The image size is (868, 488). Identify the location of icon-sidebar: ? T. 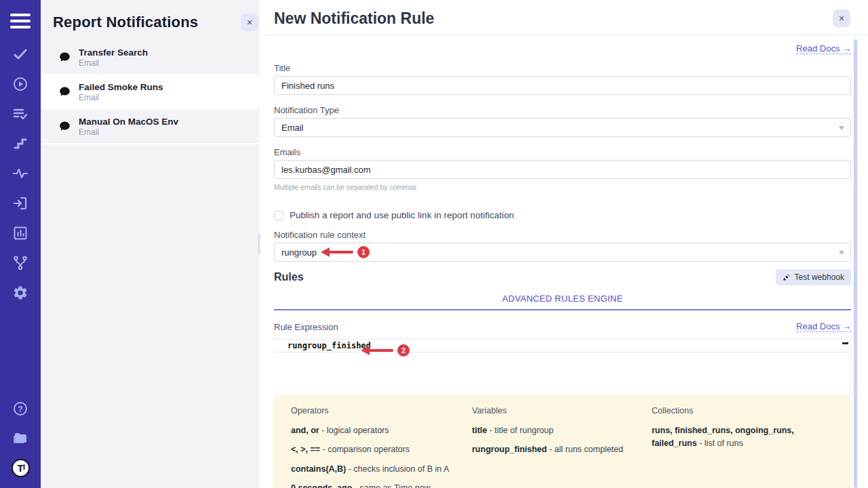
(20, 244).